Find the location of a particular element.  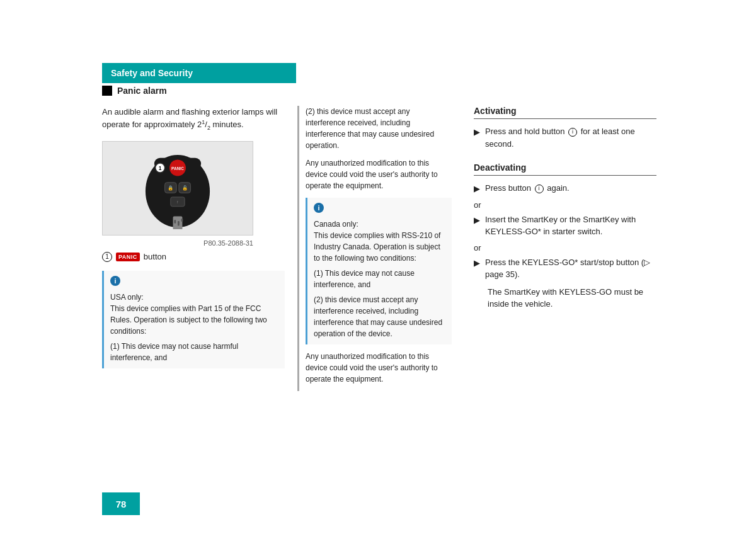

info-text-canada-body: This device complies with RSS-210 of Ind… is located at coordinates (379, 247).